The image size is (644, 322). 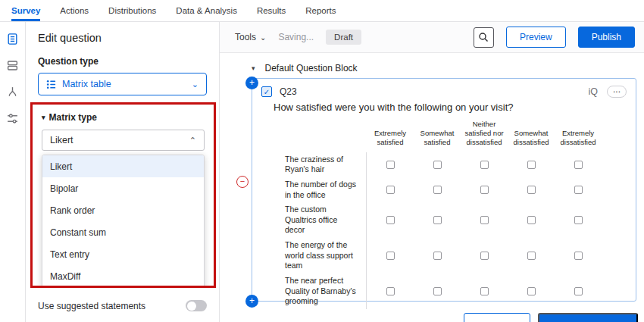 What do you see at coordinates (250, 37) in the screenshot?
I see `tools-menu-button: Tools ⌄` at bounding box center [250, 37].